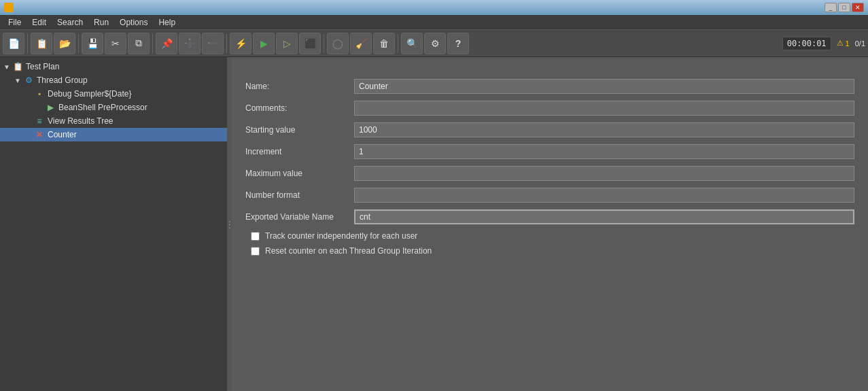 The image size is (868, 391). Describe the element at coordinates (29, 80) in the screenshot. I see `tree-icon-thread-group: ⚙` at that location.